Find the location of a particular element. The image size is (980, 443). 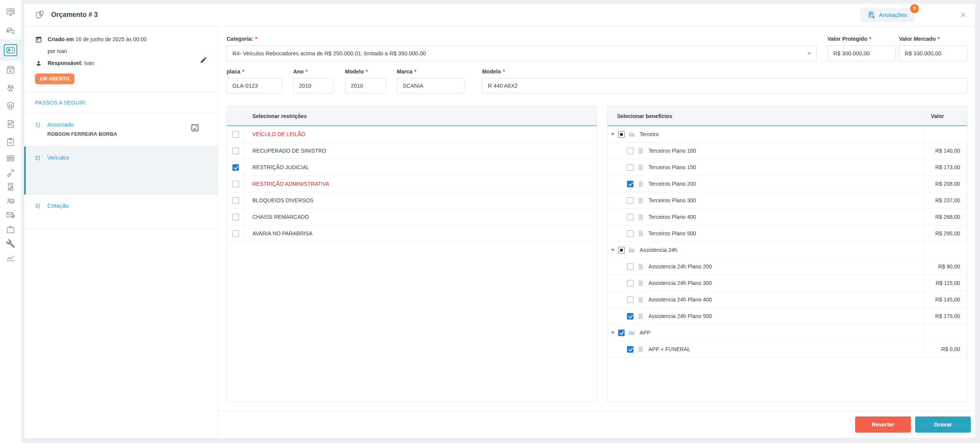

sidebar-item-document-sign is located at coordinates (11, 187).